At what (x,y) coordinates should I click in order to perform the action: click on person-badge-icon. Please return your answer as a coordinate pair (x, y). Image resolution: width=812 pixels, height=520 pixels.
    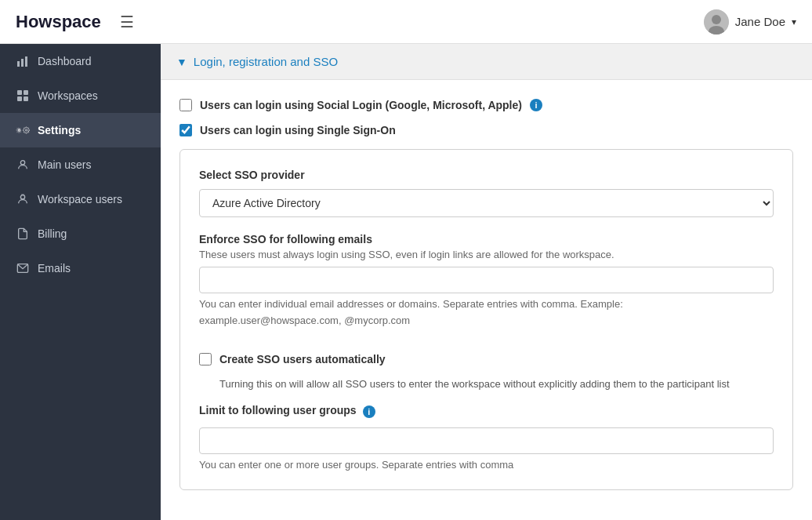
    Looking at the image, I should click on (23, 199).